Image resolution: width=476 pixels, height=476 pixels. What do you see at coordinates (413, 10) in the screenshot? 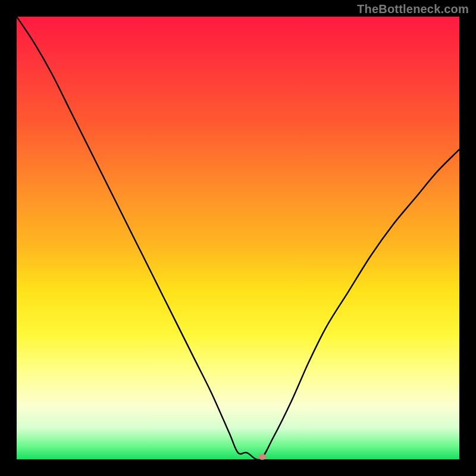
I see `watermark-text: TheBottleneck.com` at bounding box center [413, 10].